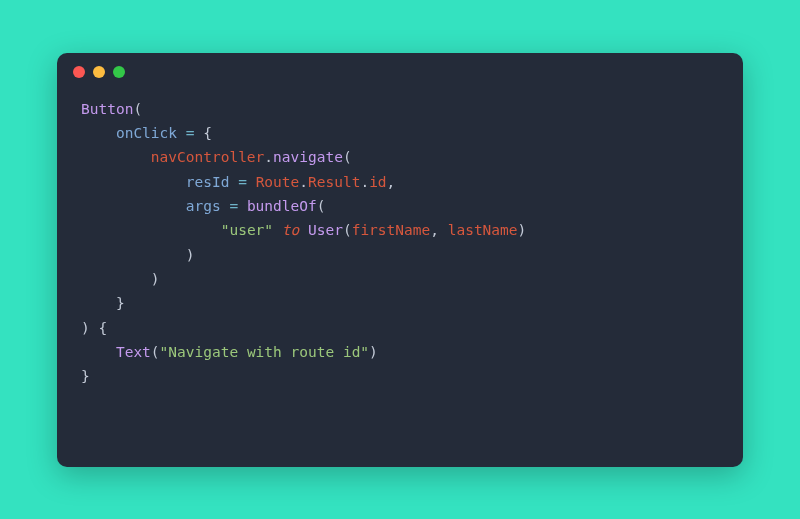 The height and width of the screenshot is (519, 800). I want to click on token-string-user: "user", so click(247, 230).